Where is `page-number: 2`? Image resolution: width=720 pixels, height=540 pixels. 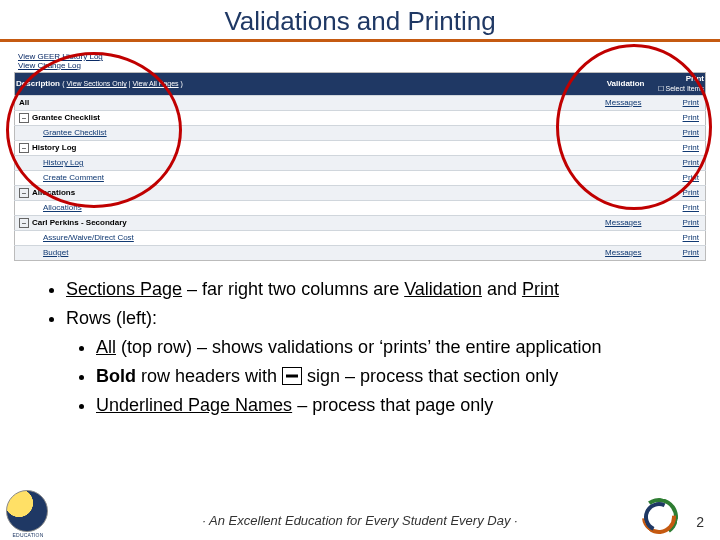 page-number: 2 is located at coordinates (700, 522).